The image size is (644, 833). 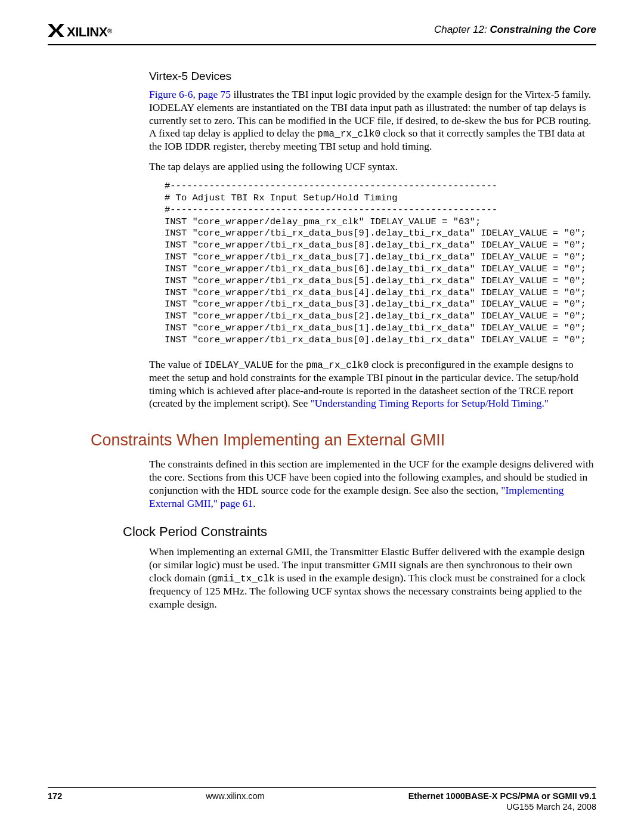 What do you see at coordinates (502, 796) in the screenshot?
I see `footer-doc-title: Ethernet 1000BASE-X PCS/PMA or SGMII v9.…` at bounding box center [502, 796].